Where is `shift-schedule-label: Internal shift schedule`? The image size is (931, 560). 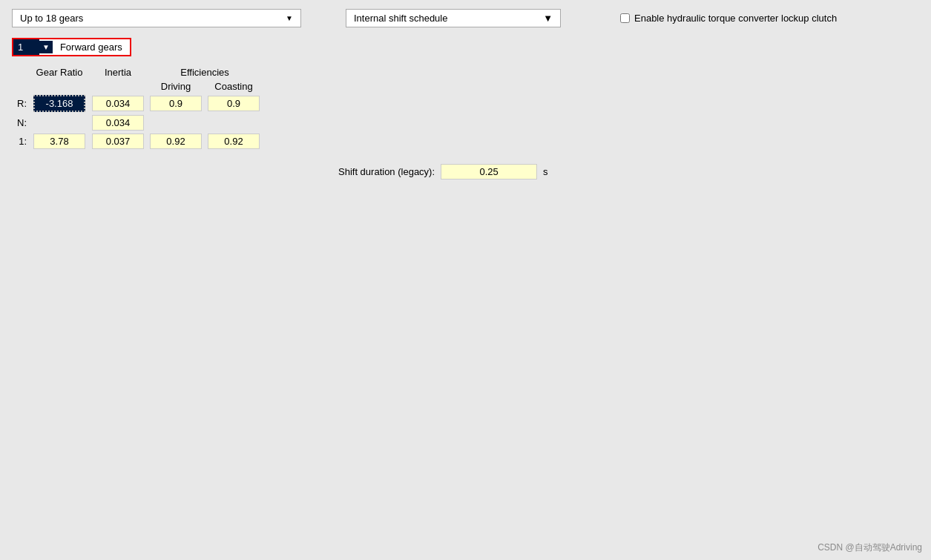
shift-schedule-label: Internal shift schedule is located at coordinates (401, 18).